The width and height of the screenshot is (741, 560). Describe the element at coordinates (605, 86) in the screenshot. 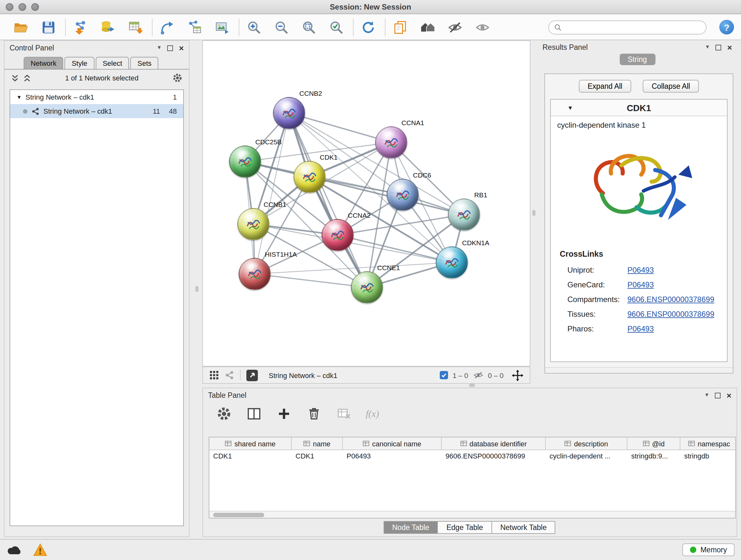

I see `expand-all-button: Expand All` at that location.